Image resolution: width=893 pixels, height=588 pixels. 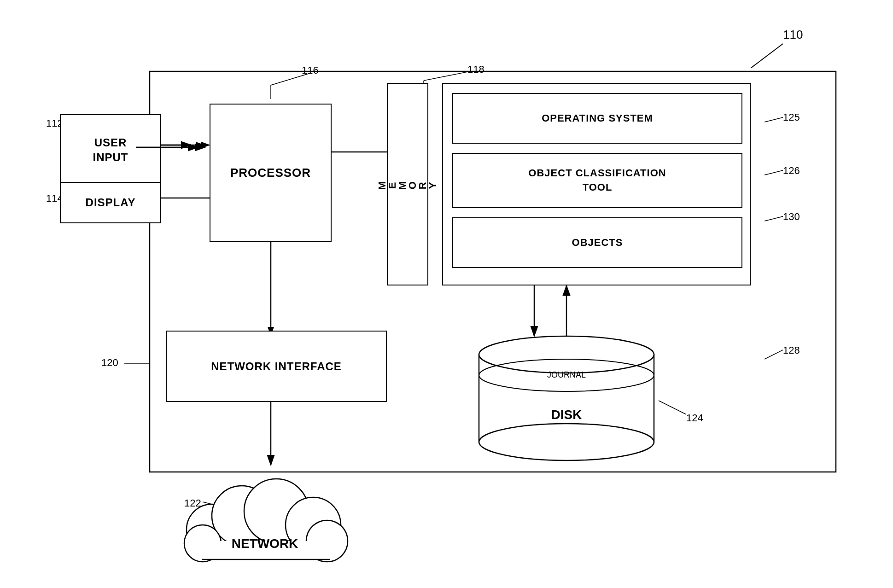 What do you see at coordinates (793, 35) in the screenshot?
I see `ref-110: 110` at bounding box center [793, 35].